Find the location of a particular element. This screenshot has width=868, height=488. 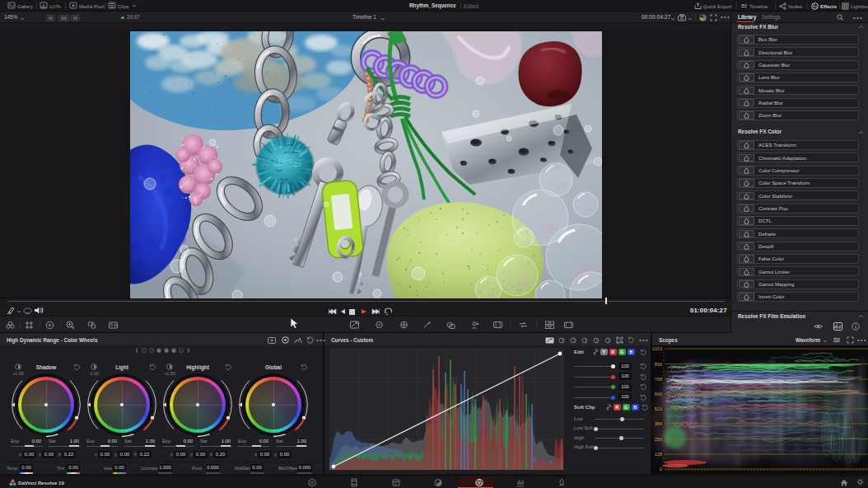

svg-text: 640 is located at coordinates (659, 394).